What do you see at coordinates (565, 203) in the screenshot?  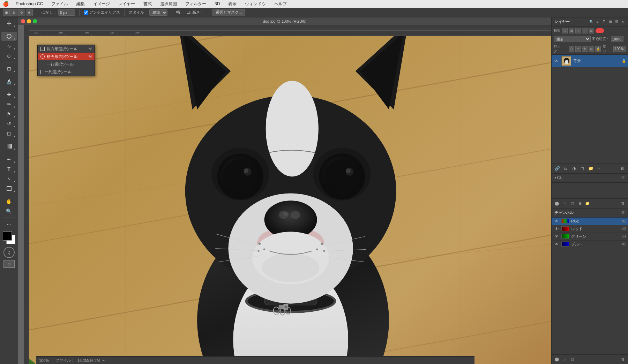 I see `path-stroke-icon: ○` at bounding box center [565, 203].